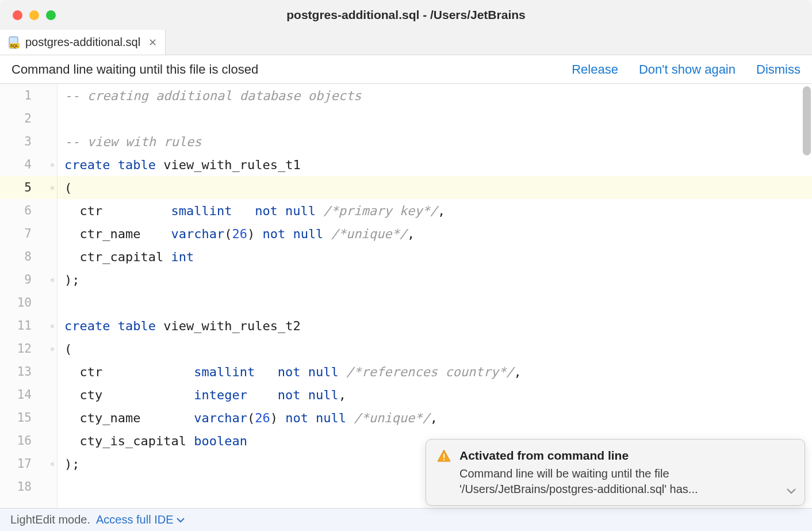 The height and width of the screenshot is (531, 812). I want to click on code-line: create table view_with_rules_t2, so click(435, 326).